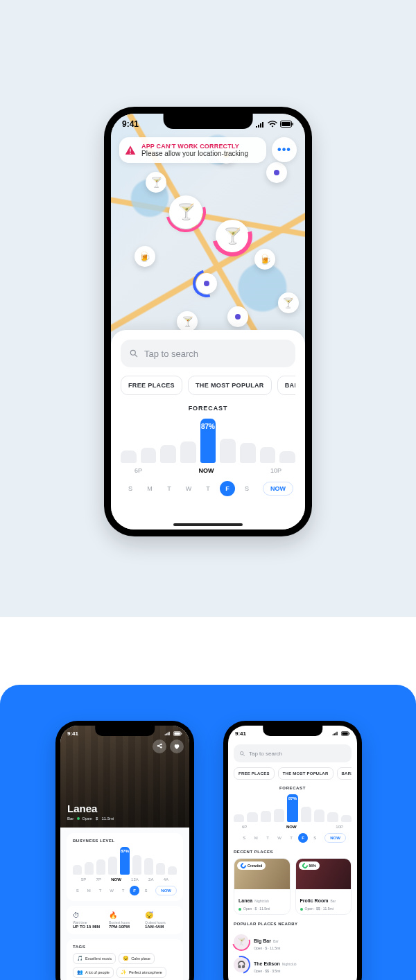 Image resolution: width=416 pixels, height=980 pixels. Describe the element at coordinates (262, 886) in the screenshot. I see `place-card: Crowded LaneaNightclub Open · $ · 11.5mi` at that location.